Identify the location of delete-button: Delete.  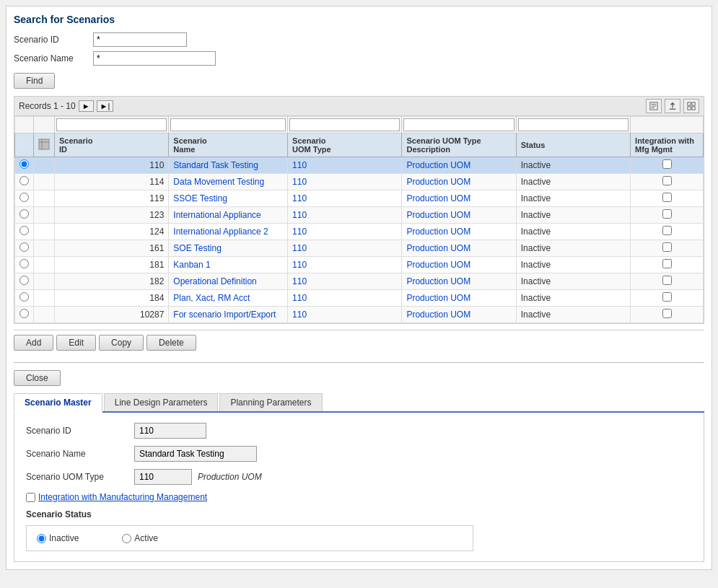
(172, 343).